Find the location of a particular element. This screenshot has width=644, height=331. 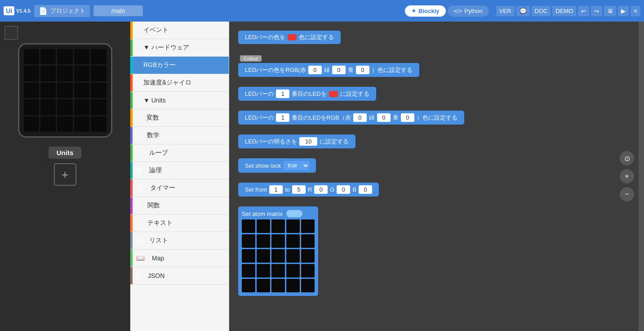

ver-button: VER is located at coordinates (505, 11).